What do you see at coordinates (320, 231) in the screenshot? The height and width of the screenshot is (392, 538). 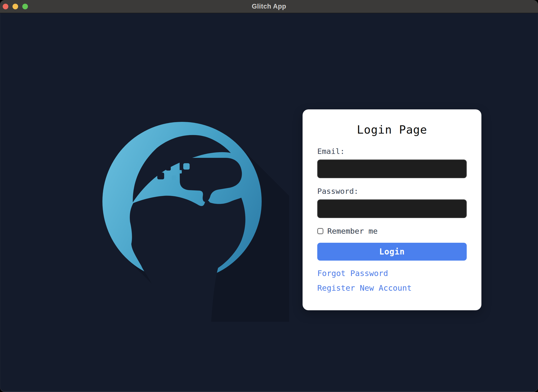 I see `remember-me-checkbox` at bounding box center [320, 231].